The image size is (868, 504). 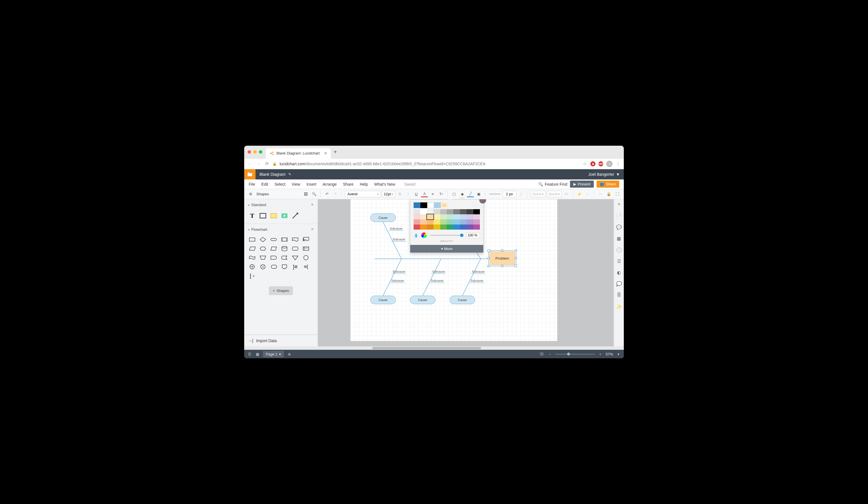 What do you see at coordinates (285, 216) in the screenshot?
I see `hotspot-shape` at bounding box center [285, 216].